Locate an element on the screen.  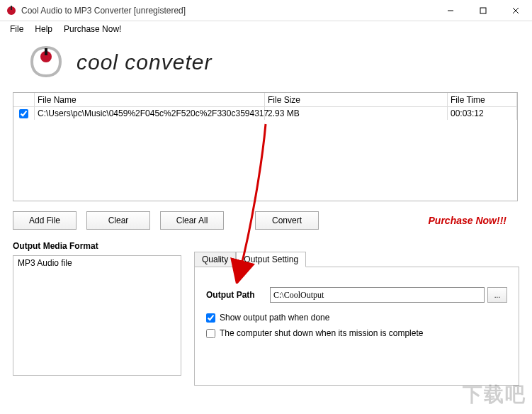
show-output-path-checkbox is located at coordinates (211, 318).